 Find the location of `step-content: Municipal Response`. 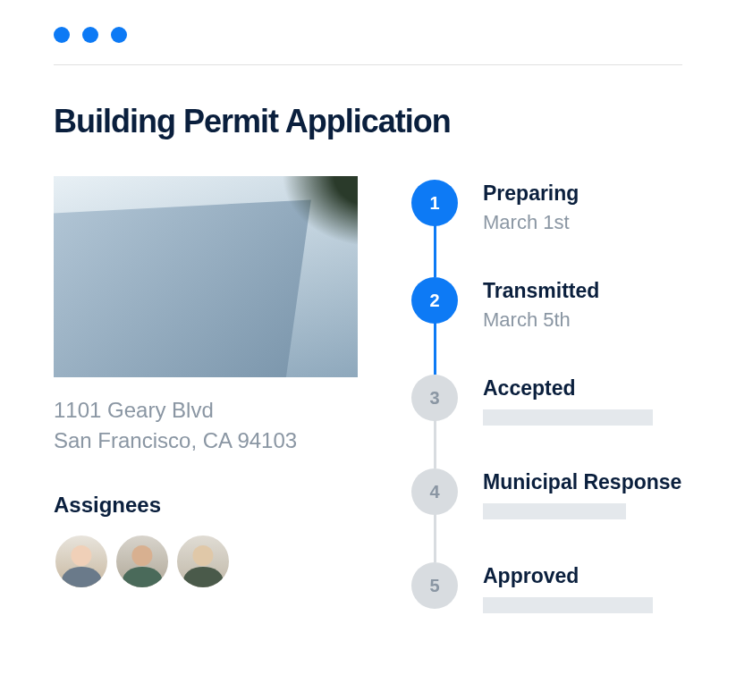

step-content: Municipal Response is located at coordinates (582, 493).